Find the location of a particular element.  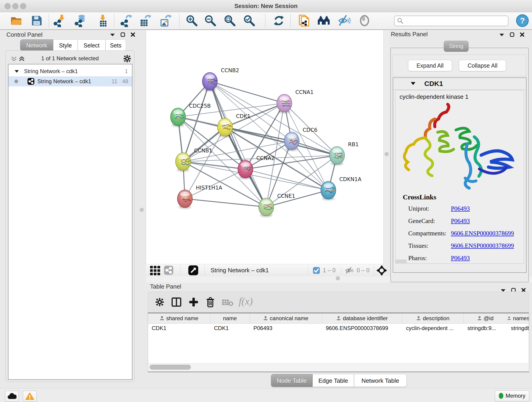

node-CCNB1 is located at coordinates (183, 162).